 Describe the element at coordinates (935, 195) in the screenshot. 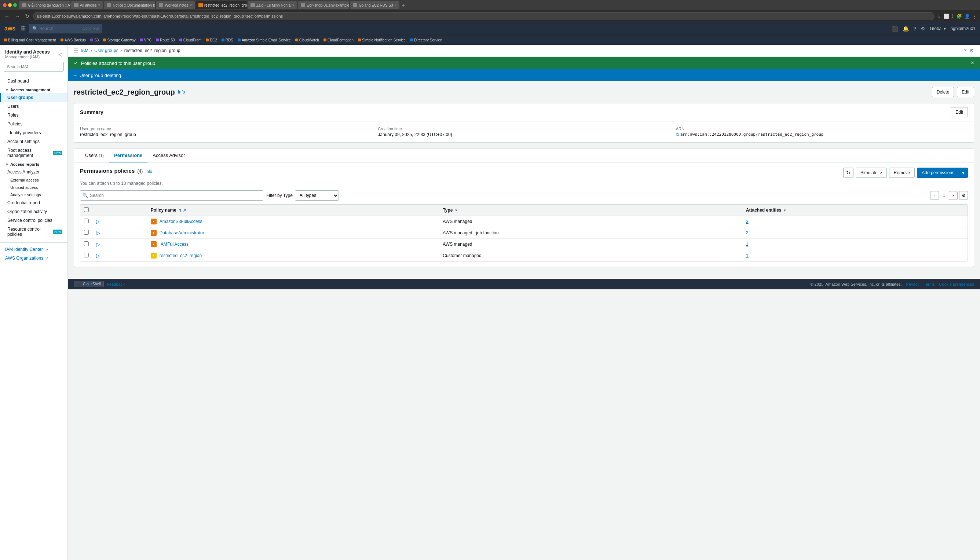

I see `prev-page-button: ‹` at that location.